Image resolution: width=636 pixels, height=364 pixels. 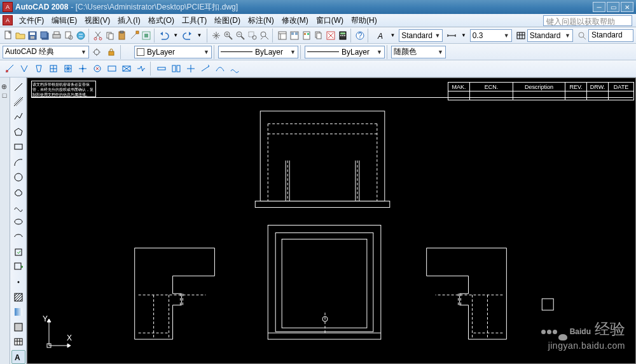 I want to click on revcloud-button, so click(x=18, y=192).